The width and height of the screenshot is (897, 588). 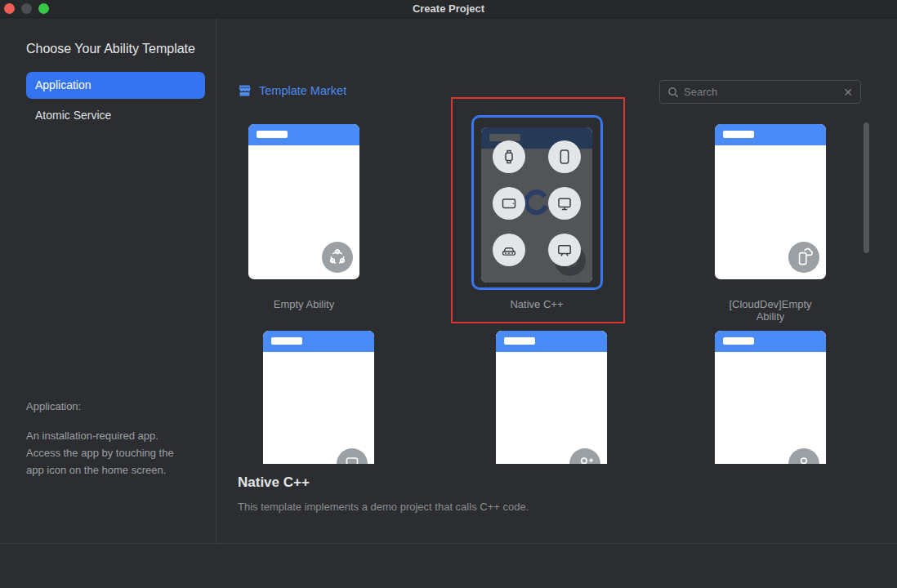 What do you see at coordinates (44, 8) in the screenshot?
I see `zoom-window-button` at bounding box center [44, 8].